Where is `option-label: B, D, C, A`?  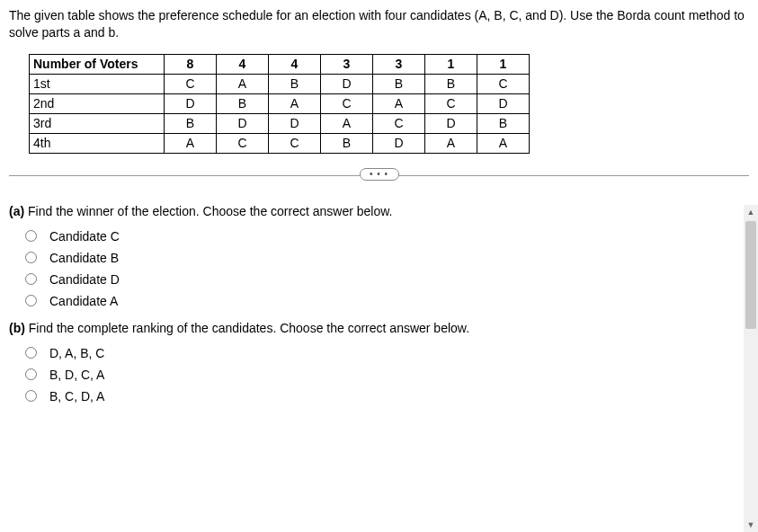
option-label: B, D, C, A is located at coordinates (77, 375).